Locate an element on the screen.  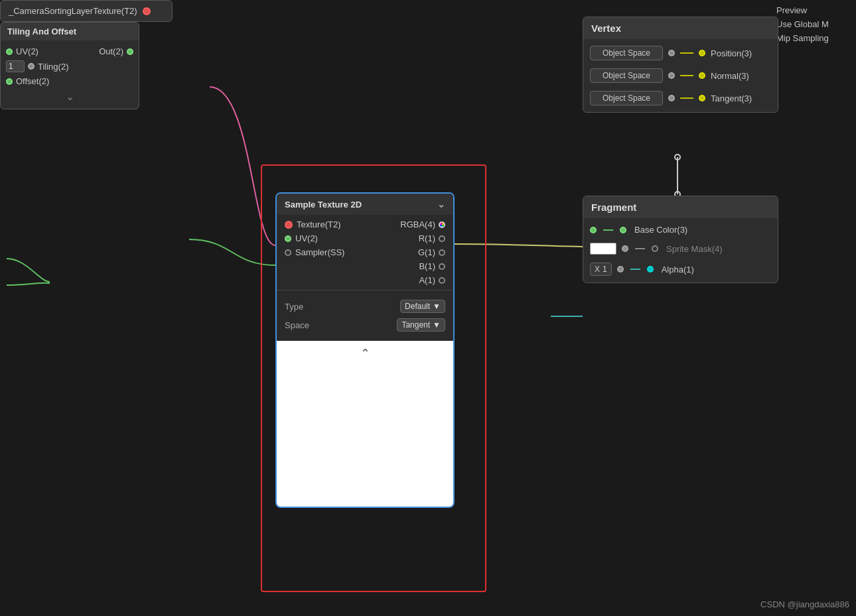
sample-preview-area: ⌃ is located at coordinates (365, 424).